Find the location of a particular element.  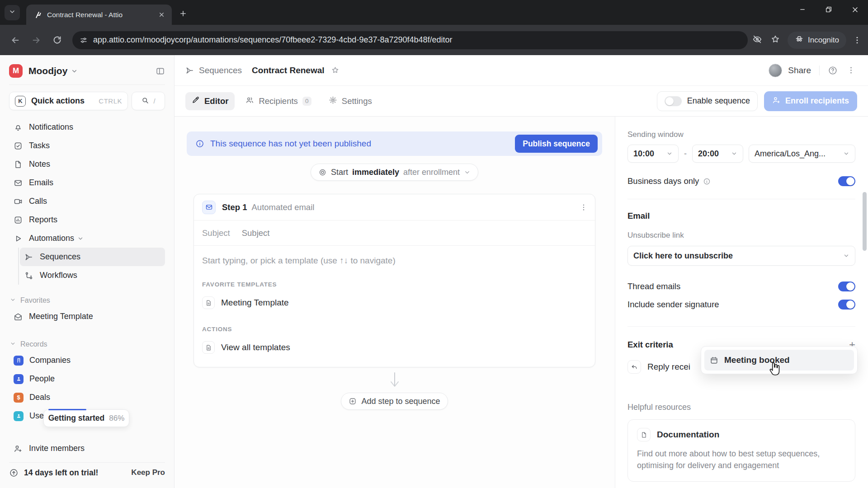

incognito-icon is located at coordinates (799, 40).